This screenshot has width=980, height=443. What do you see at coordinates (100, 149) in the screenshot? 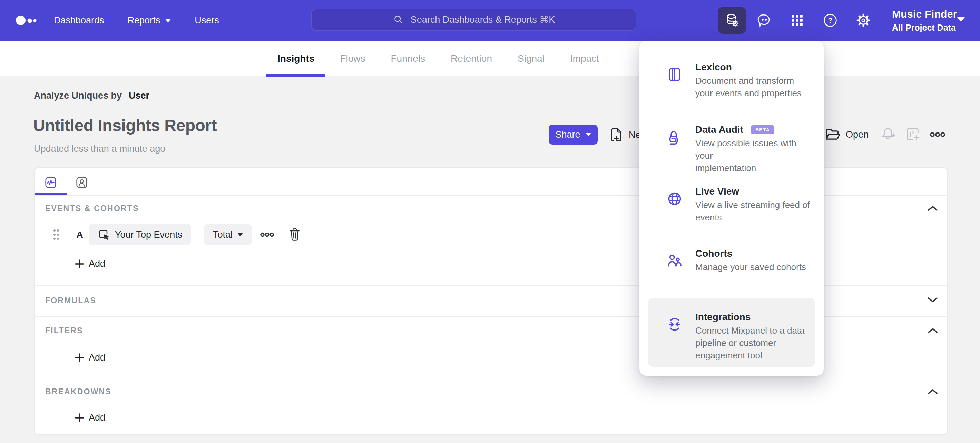
I see `report-updated-text: Updated less than a minute ago` at bounding box center [100, 149].